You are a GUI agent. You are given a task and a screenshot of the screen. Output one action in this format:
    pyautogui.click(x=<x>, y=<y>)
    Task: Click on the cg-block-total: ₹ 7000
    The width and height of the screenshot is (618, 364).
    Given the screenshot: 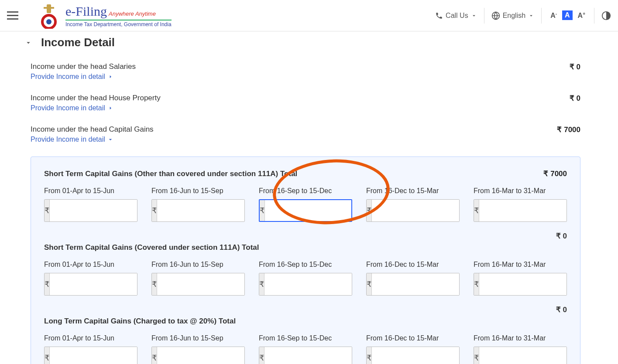 What is the action you would take?
    pyautogui.click(x=555, y=173)
    